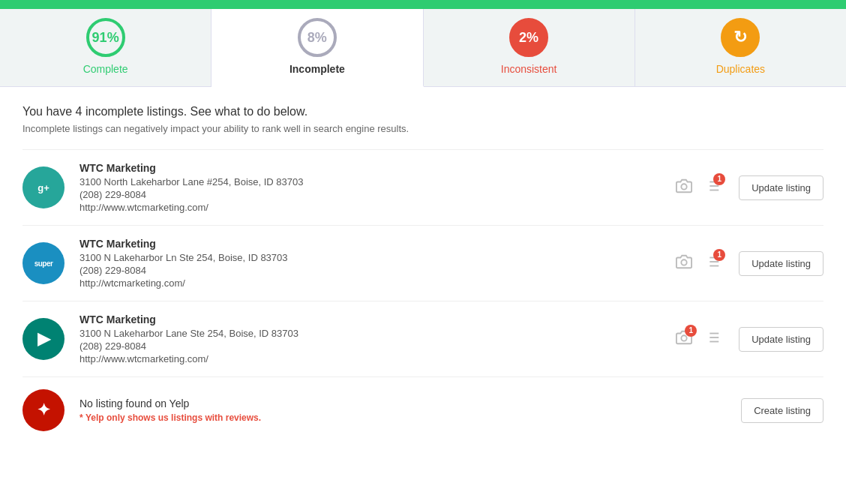 The height and width of the screenshot is (504, 846). What do you see at coordinates (740, 38) in the screenshot?
I see `duplicate-refresh-icon: ↻` at bounding box center [740, 38].